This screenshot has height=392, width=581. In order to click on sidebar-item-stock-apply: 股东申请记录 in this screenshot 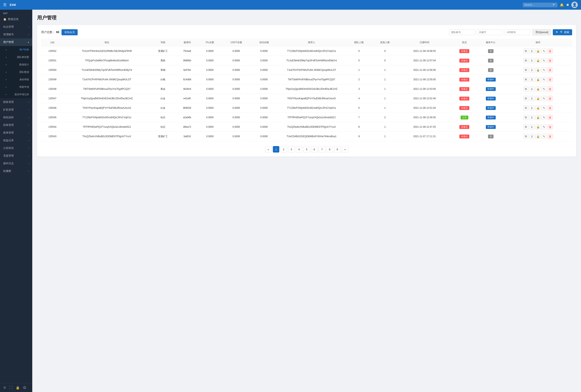, I will do `click(16, 94)`.